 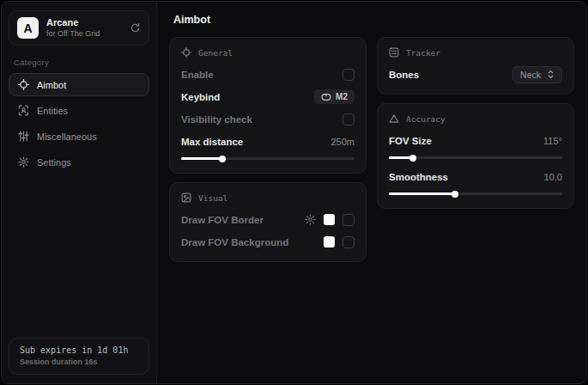 I want to click on tracker-card: Tracker Bones Neck, so click(x=476, y=65).